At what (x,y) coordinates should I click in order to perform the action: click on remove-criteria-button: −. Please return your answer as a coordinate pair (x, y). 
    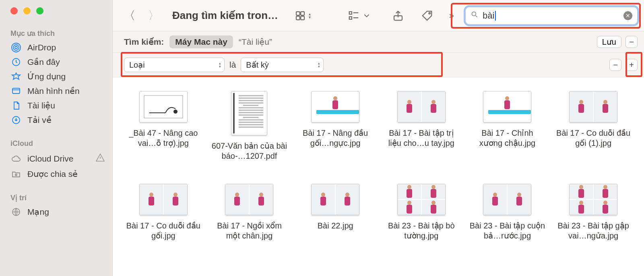
    Looking at the image, I should click on (615, 65).